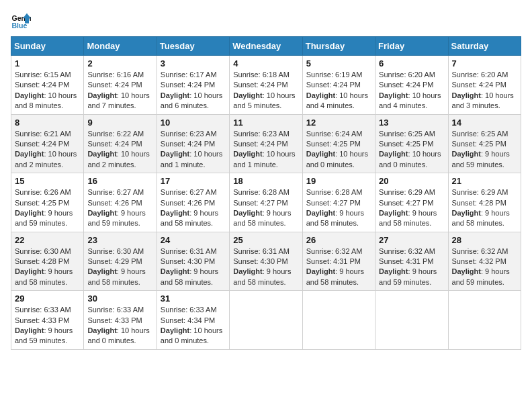  Describe the element at coordinates (48, 261) in the screenshot. I see `calendar-cell: 22Sunrise: 6:30 AMSunset: 4:28 PMDayligh…` at that location.